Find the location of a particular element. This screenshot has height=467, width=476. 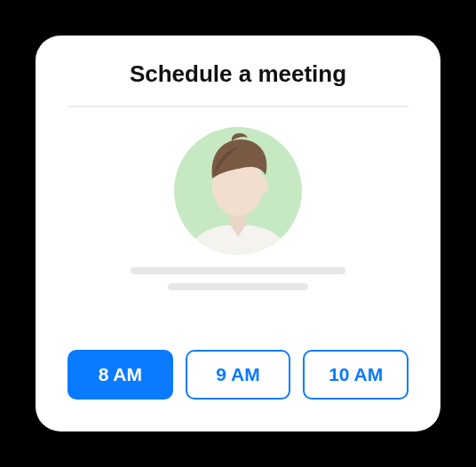

time-slot-10am: 10 AM is located at coordinates (355, 375).